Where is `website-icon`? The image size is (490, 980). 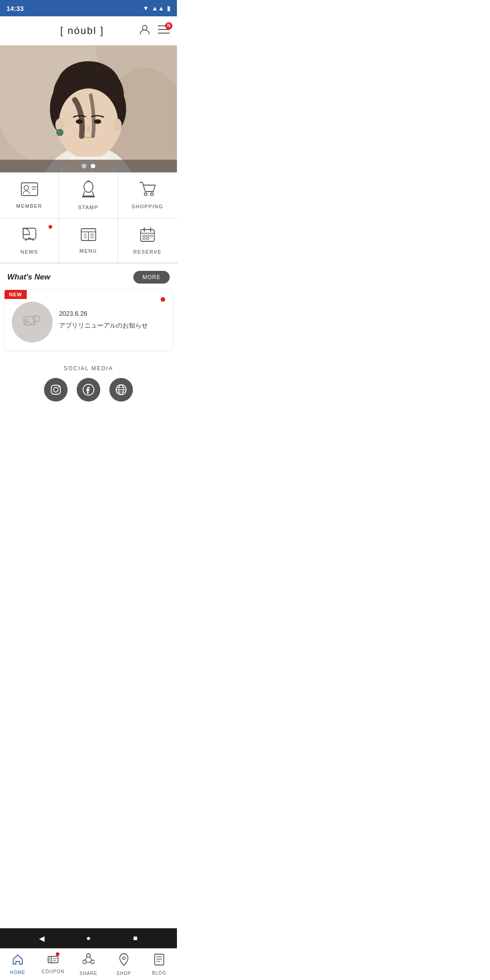
website-icon is located at coordinates (121, 390).